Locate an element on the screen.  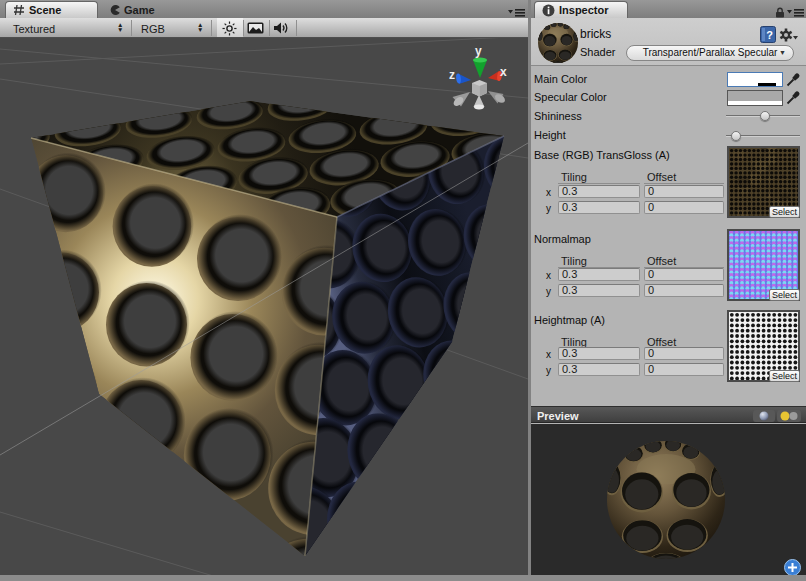
svg-text: x is located at coordinates (504, 72).